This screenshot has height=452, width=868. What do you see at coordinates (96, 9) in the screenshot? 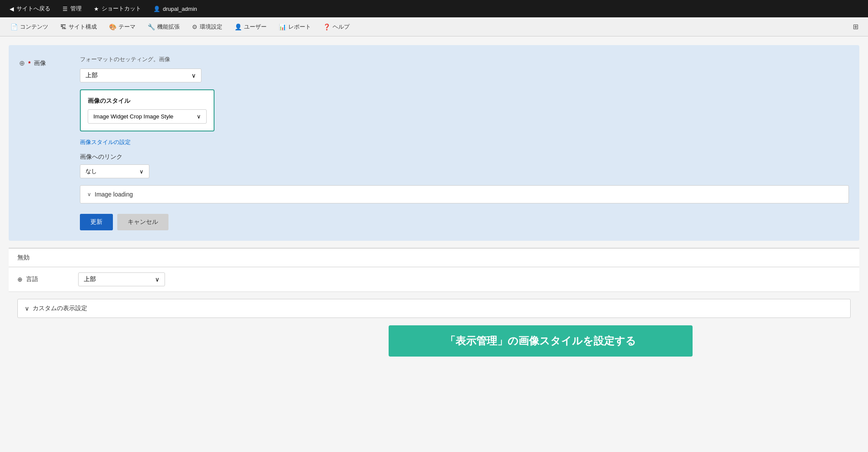
I see `star-icon: ★` at bounding box center [96, 9].